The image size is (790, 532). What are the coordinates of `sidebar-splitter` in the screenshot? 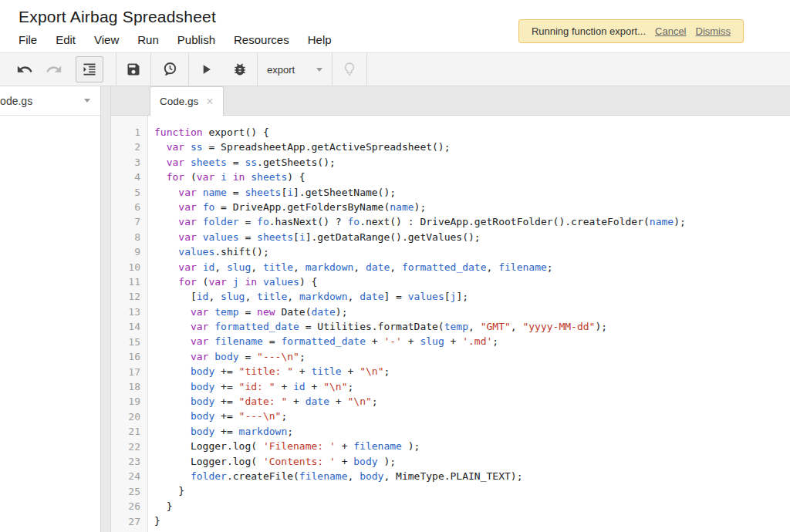 It's located at (106, 309).